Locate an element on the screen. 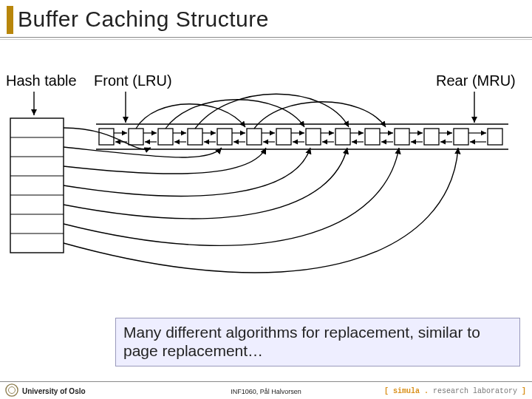 The width and height of the screenshot is (532, 399). chain-arcs is located at coordinates (261, 111).